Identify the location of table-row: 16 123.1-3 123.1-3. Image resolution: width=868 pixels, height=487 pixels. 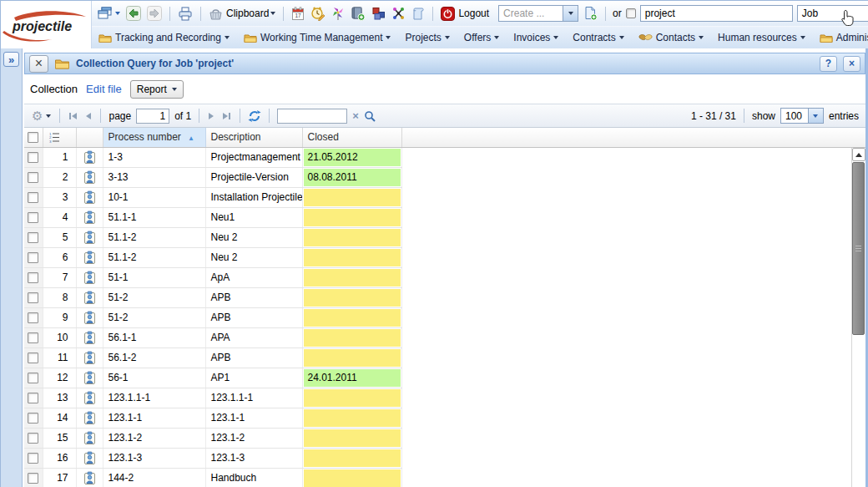
(445, 458).